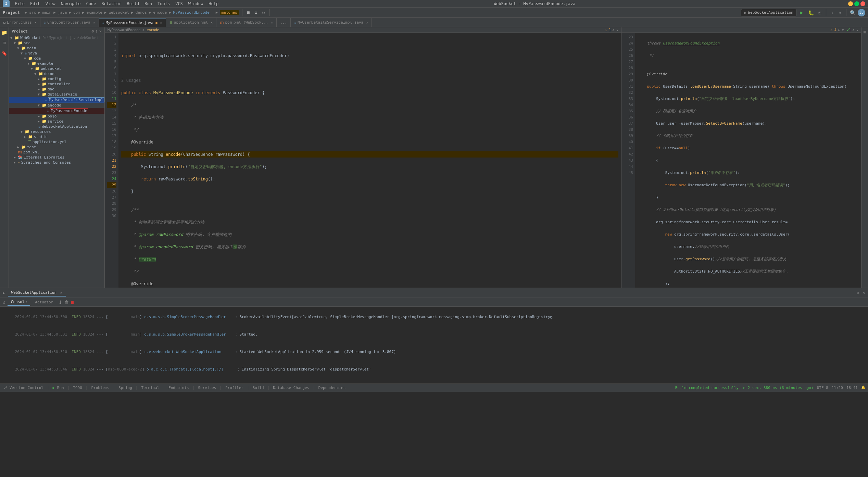  What do you see at coordinates (66, 302) in the screenshot?
I see `clear-console-icon: 🗑` at bounding box center [66, 302].